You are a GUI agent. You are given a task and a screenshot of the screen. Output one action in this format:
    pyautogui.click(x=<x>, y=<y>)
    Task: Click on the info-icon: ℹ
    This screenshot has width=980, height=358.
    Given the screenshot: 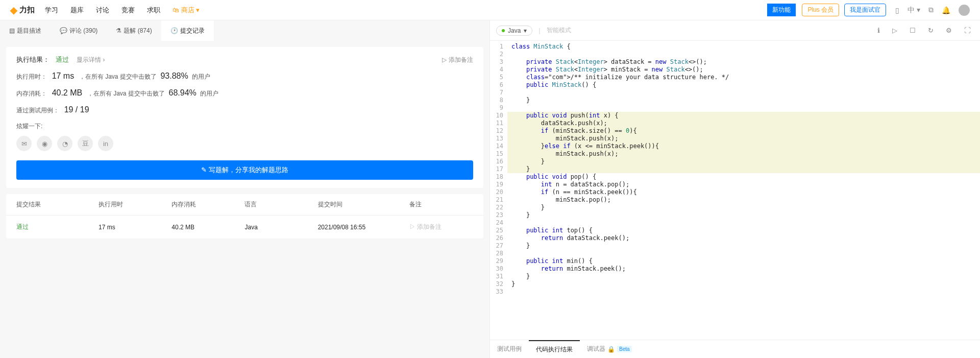 What is the action you would take?
    pyautogui.click(x=879, y=31)
    